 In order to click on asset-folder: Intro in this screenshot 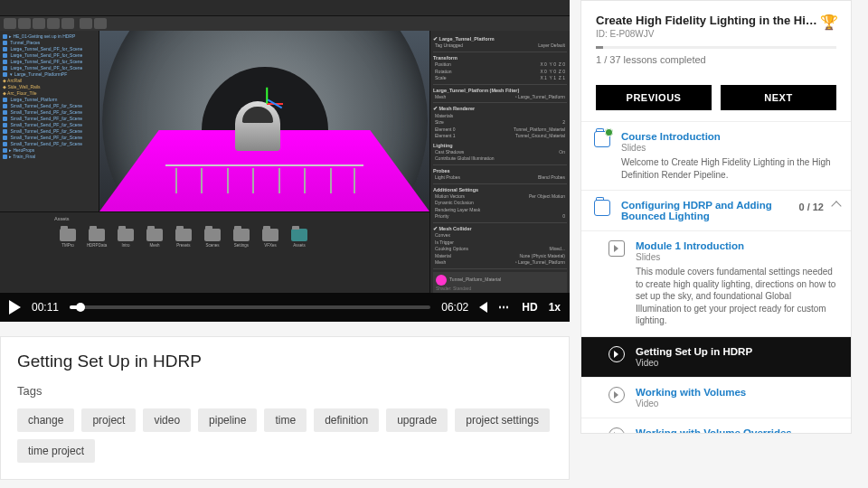, I will do `click(126, 239)`.